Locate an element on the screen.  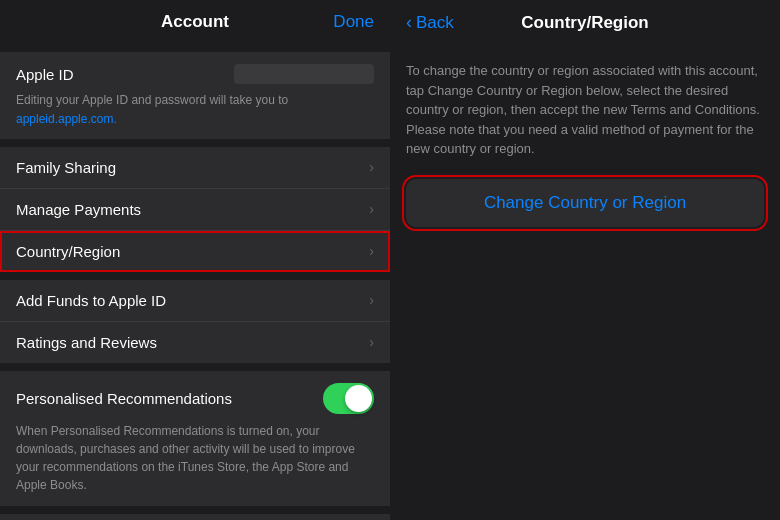
country-region-description: To change the country or region associat… is located at coordinates (585, 110).